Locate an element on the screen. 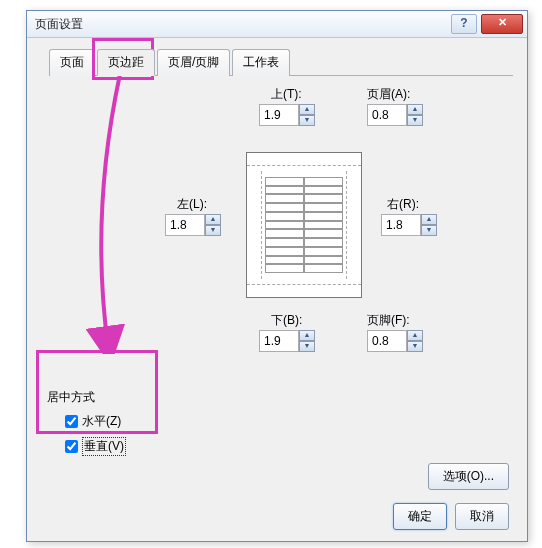 This screenshot has width=542, height=548. right-spinner: ▲ ▼ is located at coordinates (410, 225).